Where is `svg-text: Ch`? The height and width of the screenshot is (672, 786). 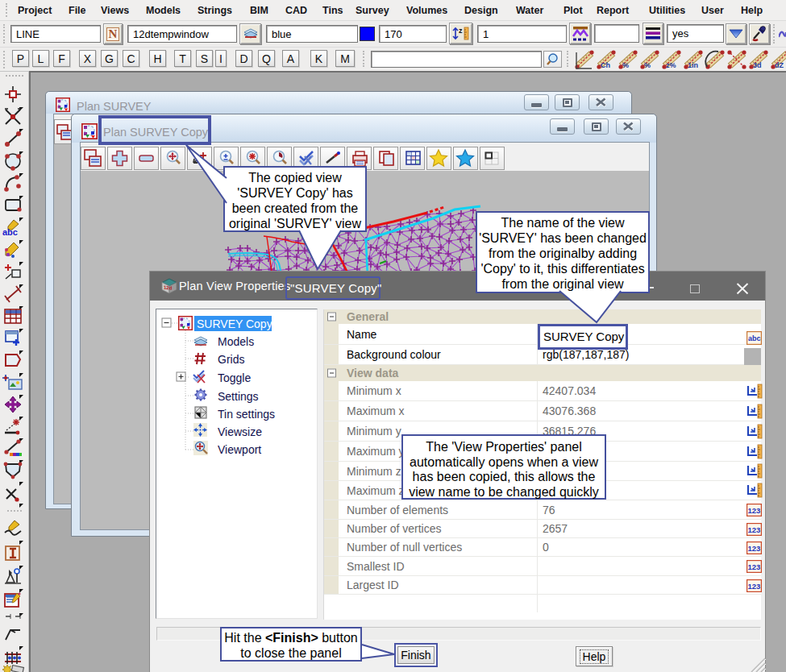 svg-text: Ch is located at coordinates (605, 65).